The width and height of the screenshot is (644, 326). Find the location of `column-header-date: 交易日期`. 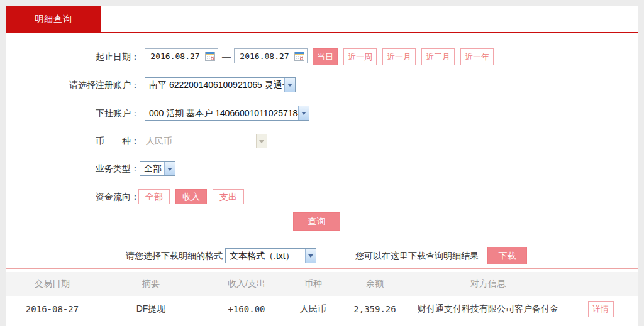

column-header-date: 交易日期 is located at coordinates (52, 284).